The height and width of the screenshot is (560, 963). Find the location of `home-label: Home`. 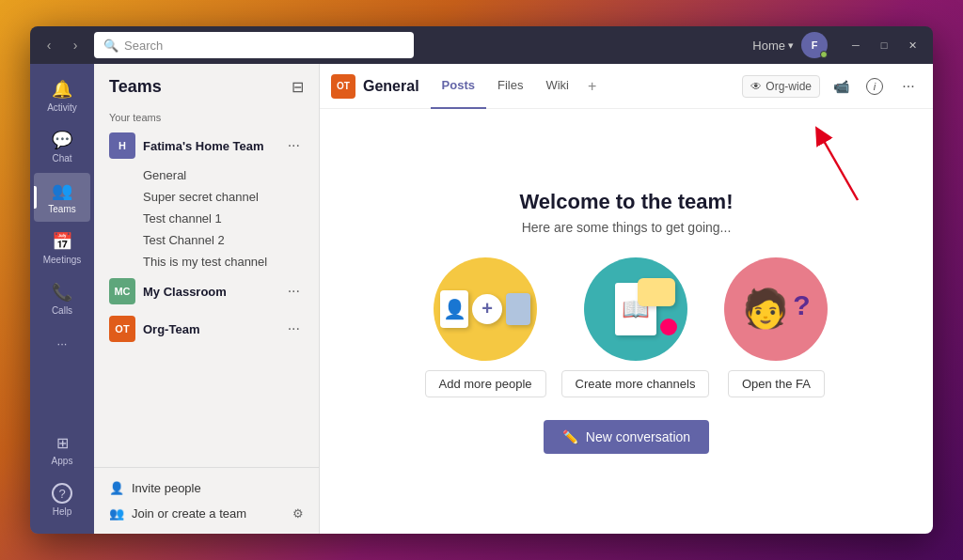

home-label: Home is located at coordinates (769, 45).